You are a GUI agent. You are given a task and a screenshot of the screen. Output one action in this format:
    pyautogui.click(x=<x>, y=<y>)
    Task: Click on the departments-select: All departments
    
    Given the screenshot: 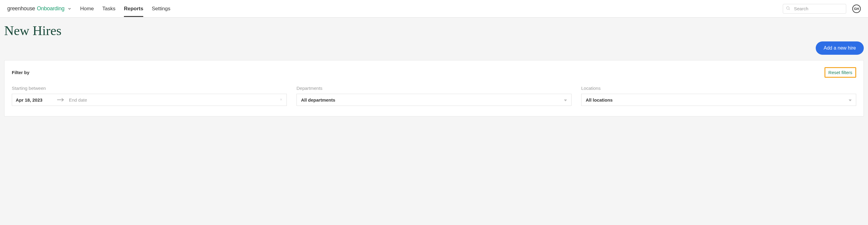 What is the action you would take?
    pyautogui.click(x=434, y=100)
    